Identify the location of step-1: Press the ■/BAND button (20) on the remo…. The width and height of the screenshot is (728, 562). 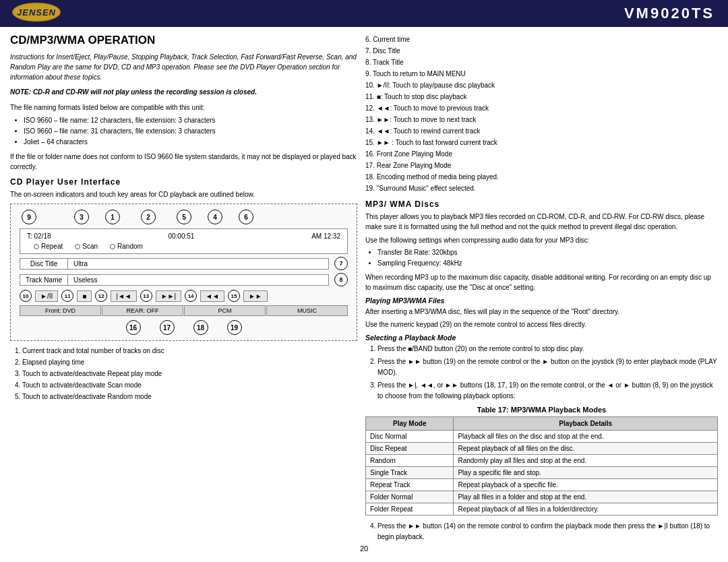
(547, 349).